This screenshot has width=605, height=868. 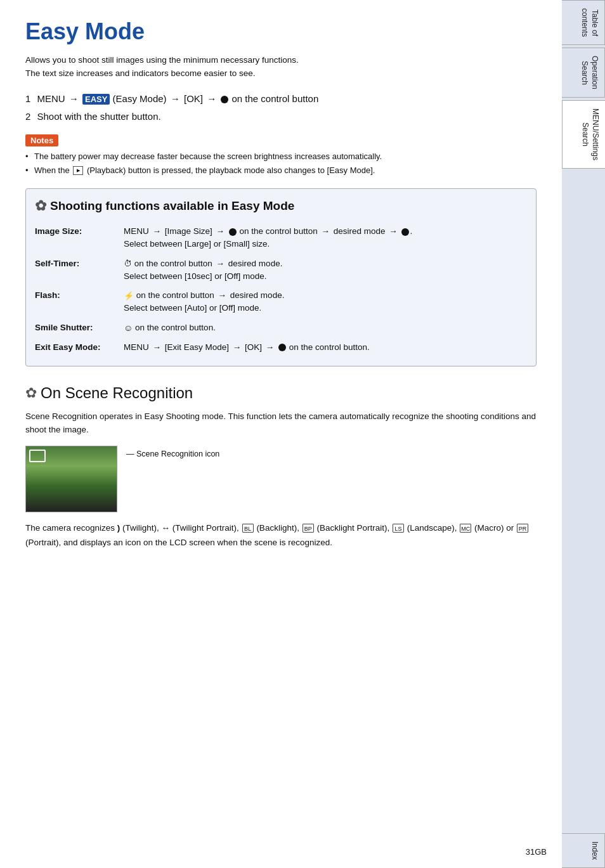 I want to click on selftimer-icon: ⏱, so click(x=128, y=264).